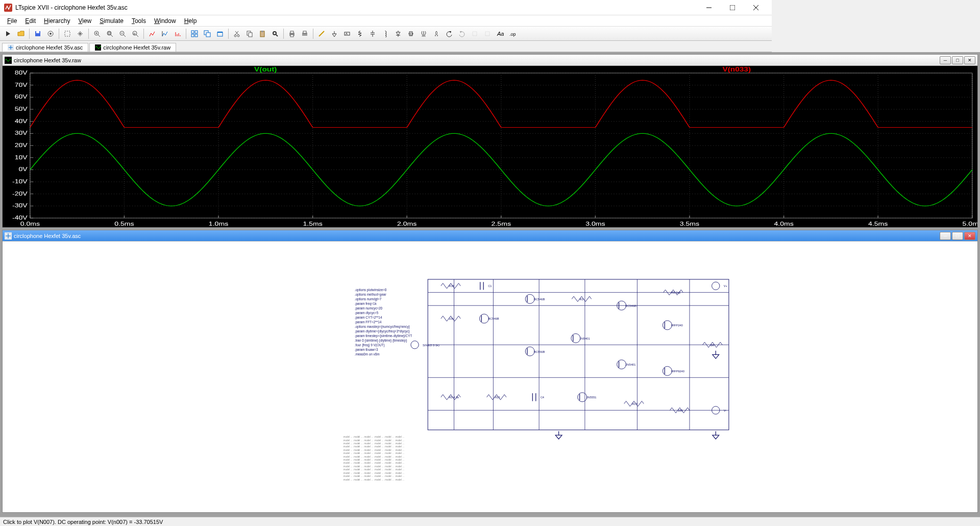 The image size is (980, 526). What do you see at coordinates (356, 8) in the screenshot?
I see `window-title: LTspice XVII - circlophone Hexfet 35v.as…` at bounding box center [356, 8].